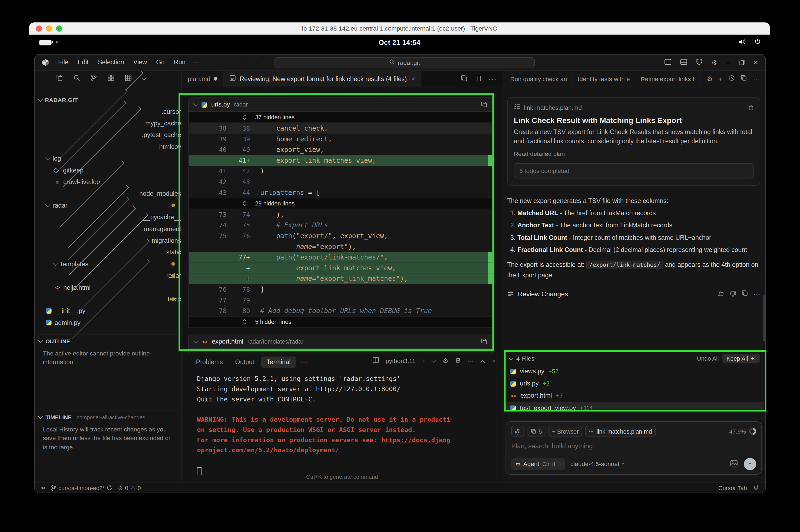 The image size is (800, 532). What do you see at coordinates (401, 361) in the screenshot?
I see `terminal-profile-label: python3.11` at bounding box center [401, 361].